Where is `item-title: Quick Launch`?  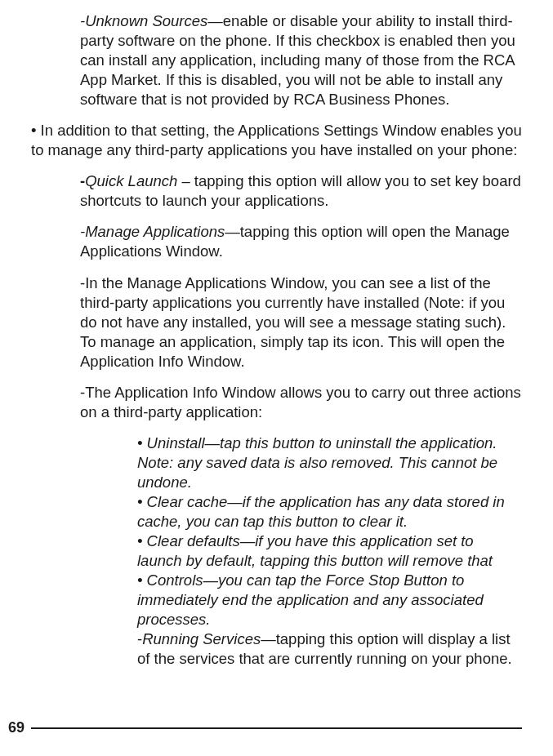
item-title: Quick Launch is located at coordinates (131, 181).